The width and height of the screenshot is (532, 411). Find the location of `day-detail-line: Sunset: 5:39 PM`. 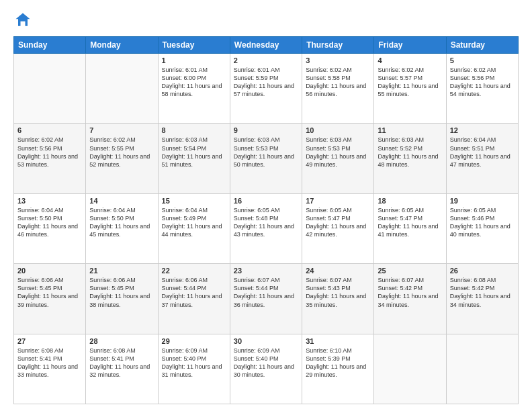

day-detail-line: Sunset: 5:39 PM is located at coordinates (338, 359).